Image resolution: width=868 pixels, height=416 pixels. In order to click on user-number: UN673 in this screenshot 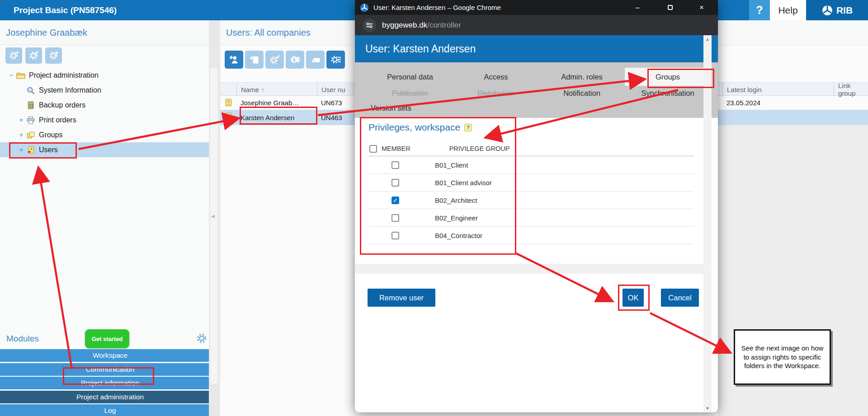, I will do `click(332, 103)`.